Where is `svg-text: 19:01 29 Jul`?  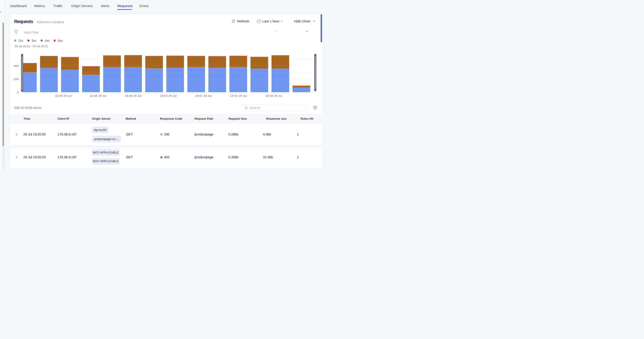 svg-text: 19:01 29 Jul is located at coordinates (204, 96).